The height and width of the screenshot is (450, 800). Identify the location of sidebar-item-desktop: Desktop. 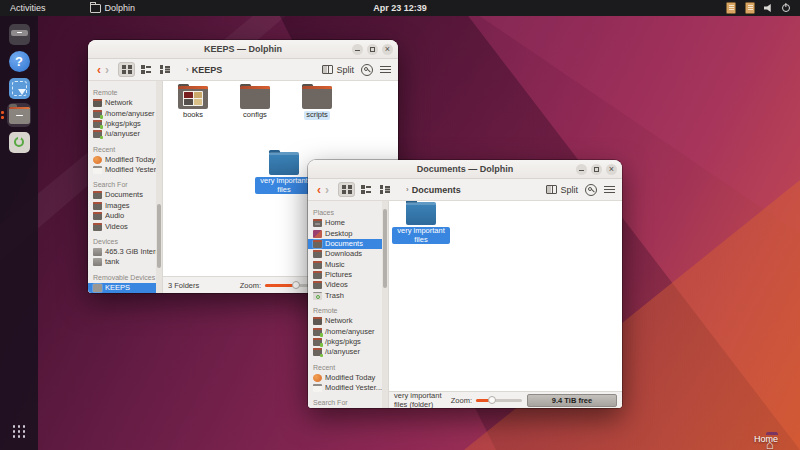
(348, 233).